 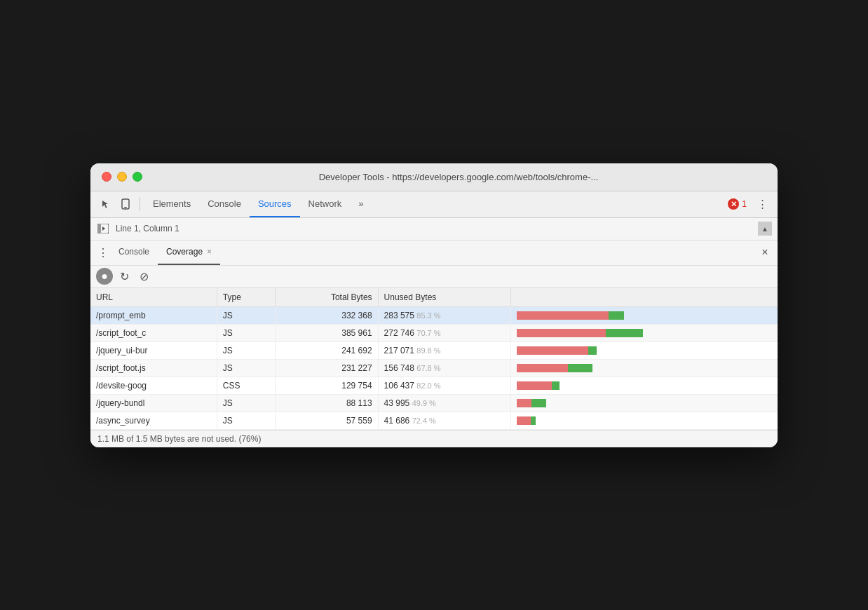 What do you see at coordinates (179, 439) in the screenshot?
I see `status-text: 1.1 MB of 1.5 MB bytes are not used. (76…` at bounding box center [179, 439].